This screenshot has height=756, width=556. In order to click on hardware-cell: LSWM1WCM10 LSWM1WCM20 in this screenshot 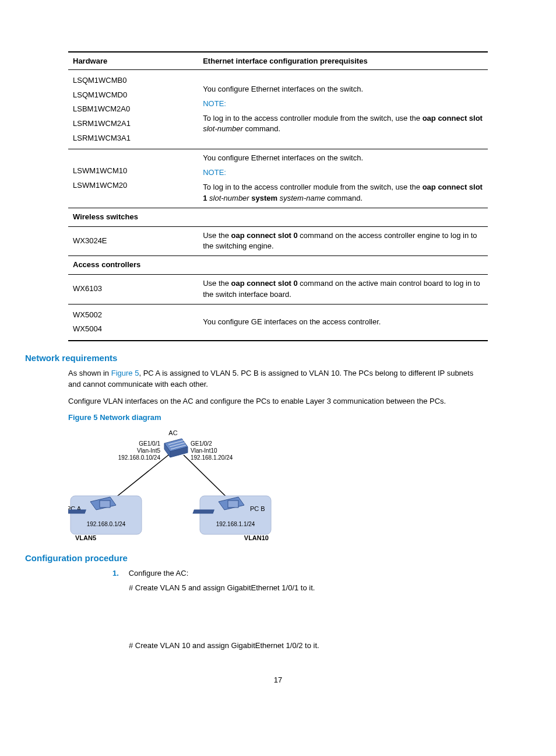, I will do `click(133, 178)`.